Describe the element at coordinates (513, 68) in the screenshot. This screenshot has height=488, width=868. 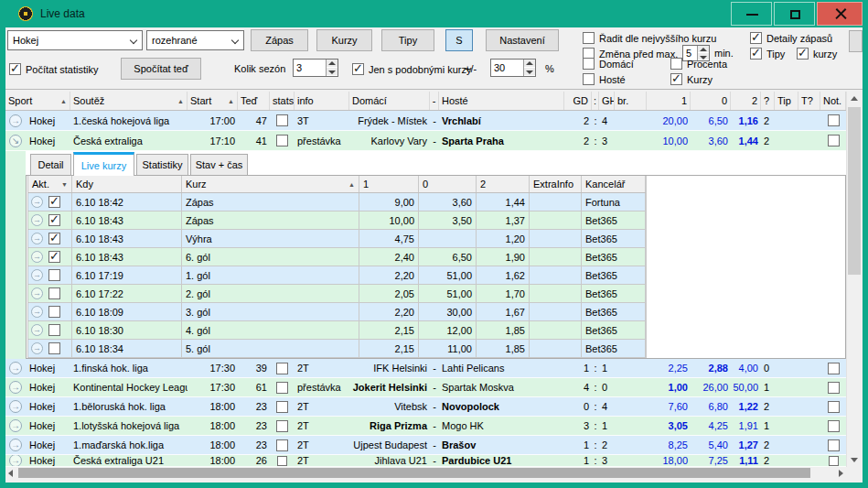
I see `percent-spinner: 30` at that location.